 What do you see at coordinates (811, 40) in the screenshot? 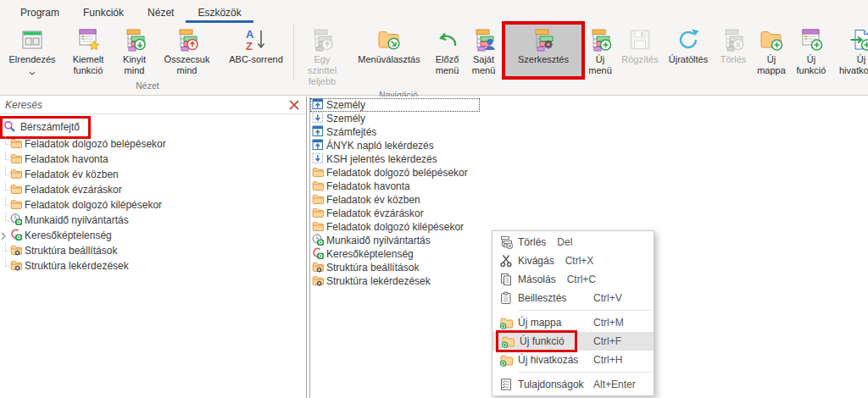
I see `new-function-icon` at bounding box center [811, 40].